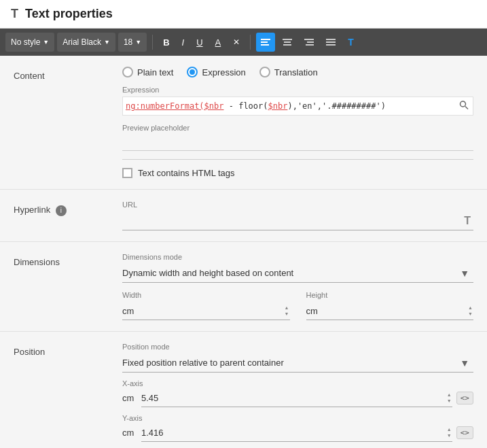 Image resolution: width=487 pixels, height=448 pixels. Describe the element at coordinates (297, 216) in the screenshot. I see `hyperlink-body: URL T` at that location.